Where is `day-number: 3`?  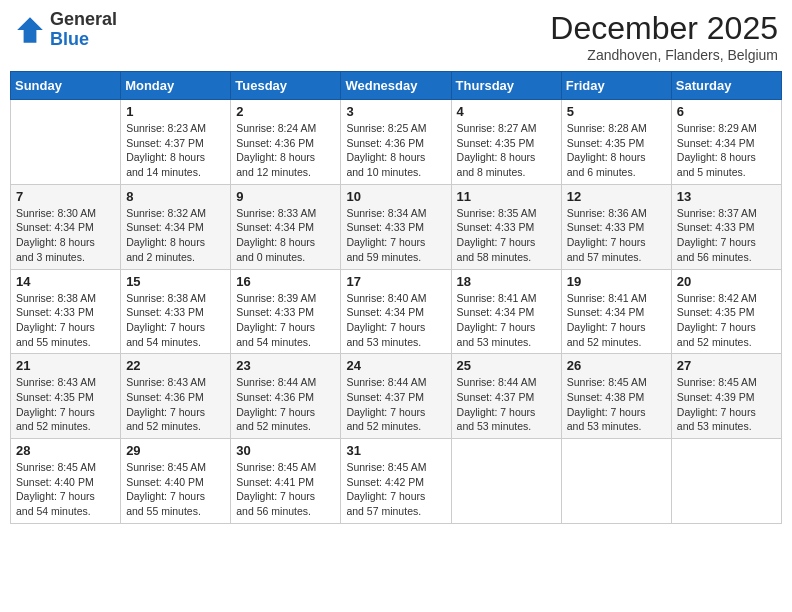 day-number: 3 is located at coordinates (396, 112).